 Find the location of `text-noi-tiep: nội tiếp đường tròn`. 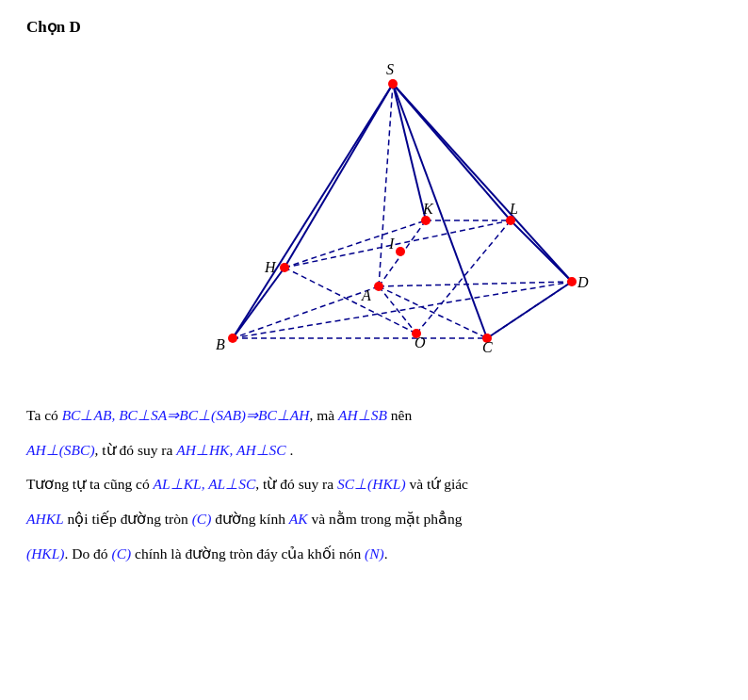

text-noi-tiep: nội tiếp đường tròn is located at coordinates (128, 518).